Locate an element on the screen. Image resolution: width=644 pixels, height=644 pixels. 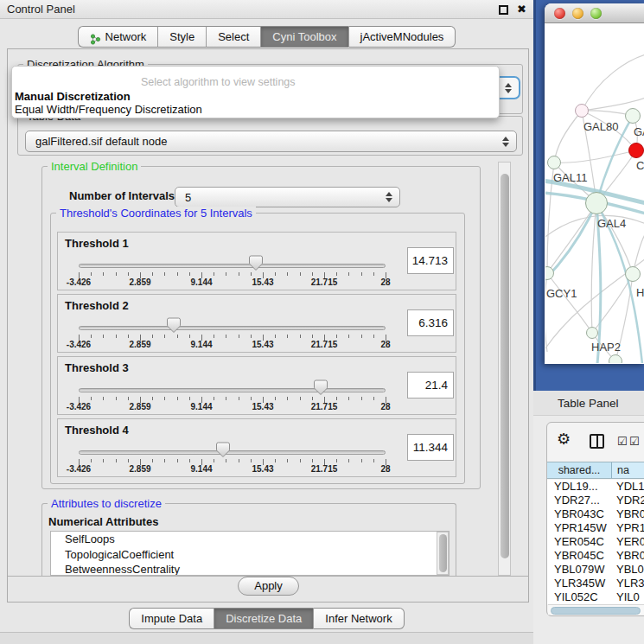
algorithm-menu-item: Equal Width/Frequency Discretization is located at coordinates (109, 109).